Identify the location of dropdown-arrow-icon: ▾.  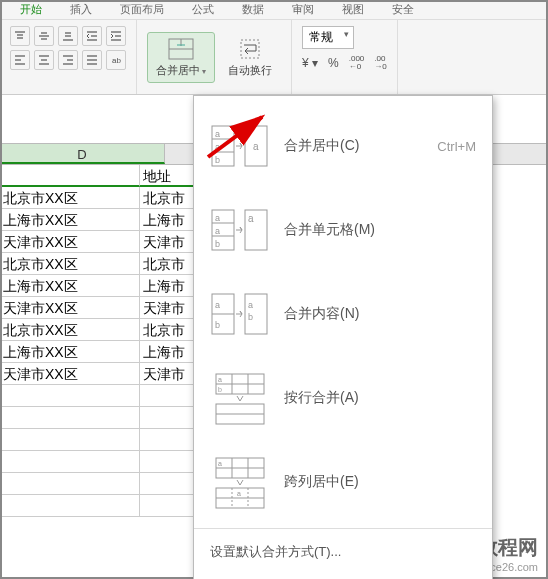
(204, 72).